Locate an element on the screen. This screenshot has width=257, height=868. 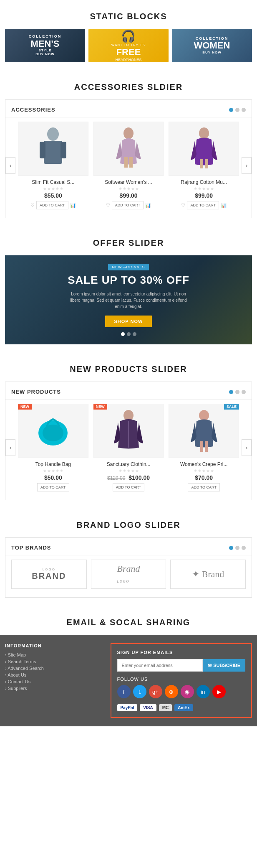
brand-section-title: BRAND LOGO SLIDER is located at coordinates (128, 523).